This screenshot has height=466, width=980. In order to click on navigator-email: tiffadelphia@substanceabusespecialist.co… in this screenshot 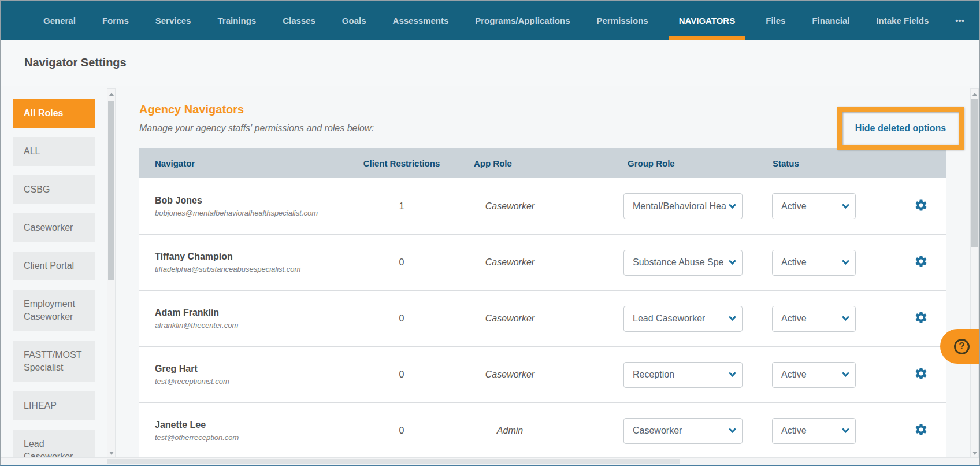, I will do `click(254, 269)`.